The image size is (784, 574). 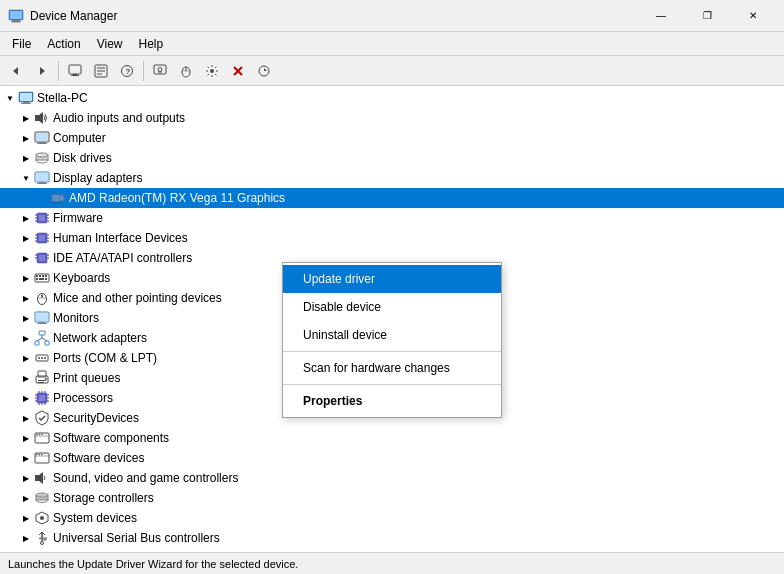 I want to click on expand-mice: ▶, so click(x=26, y=298).